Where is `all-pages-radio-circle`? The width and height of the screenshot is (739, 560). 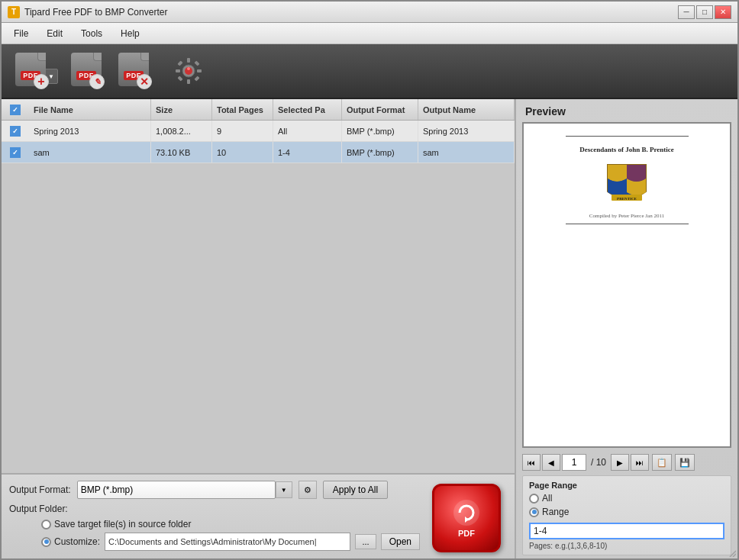 all-pages-radio-circle is located at coordinates (534, 499).